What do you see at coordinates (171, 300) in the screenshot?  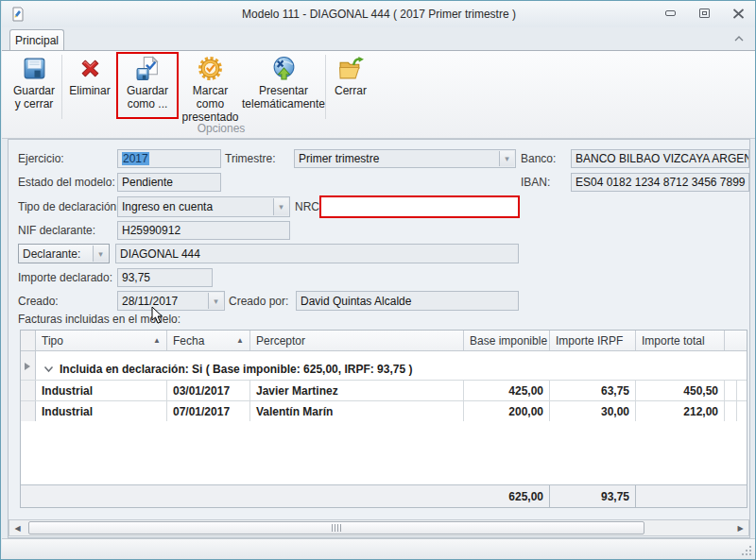 I see `creado-date-picker: 28/11/2017 ▾` at bounding box center [171, 300].